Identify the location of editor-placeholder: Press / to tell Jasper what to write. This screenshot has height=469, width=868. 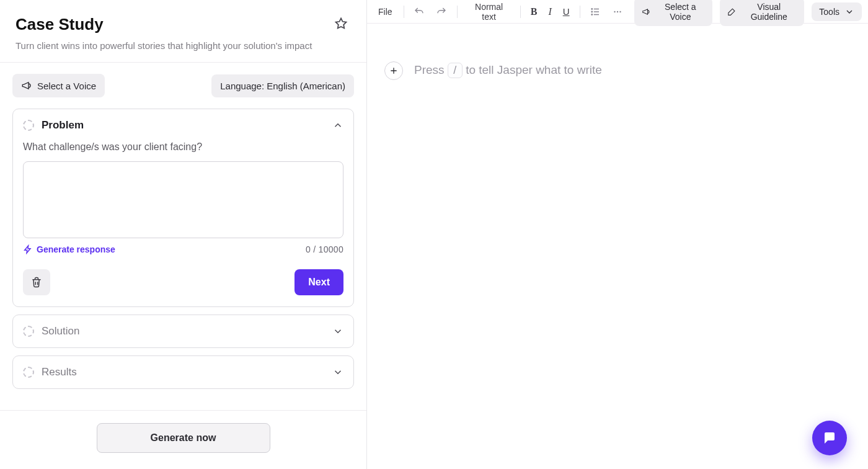
(618, 70).